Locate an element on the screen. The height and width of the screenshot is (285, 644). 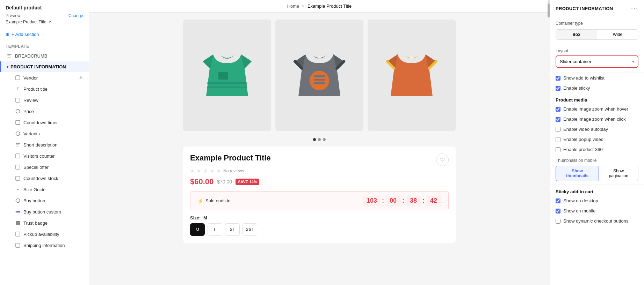
dynamic-checkout-checkbox is located at coordinates (558, 221).